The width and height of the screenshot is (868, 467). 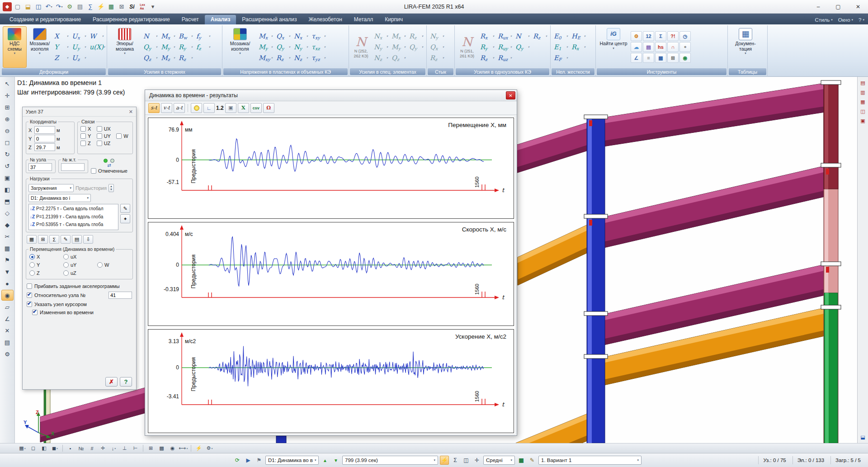 I want to click on sum-icon: ∑, so click(x=90, y=7).